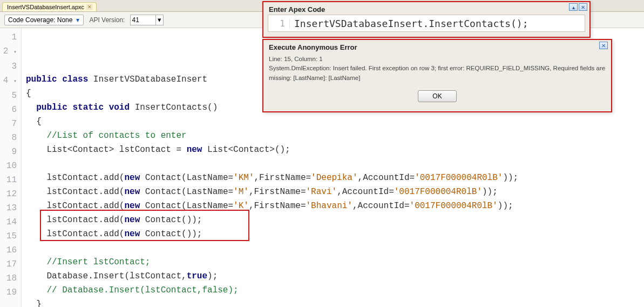  I want to click on line-number: 8, so click(9, 138).